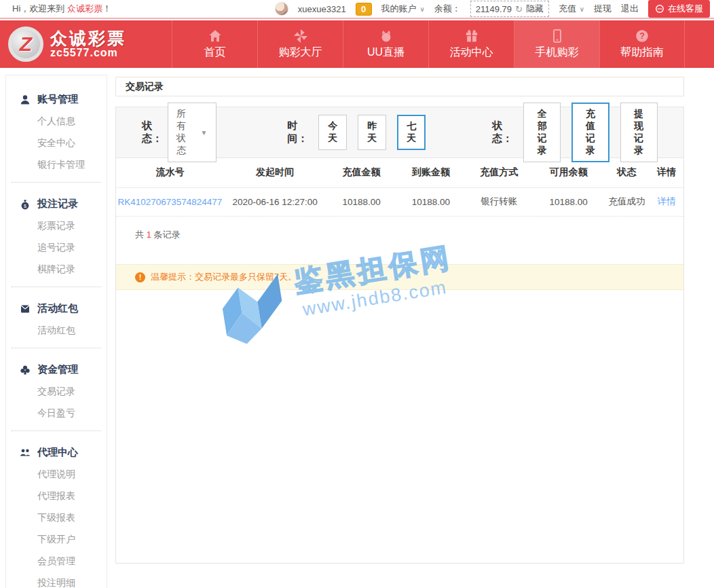  Describe the element at coordinates (386, 36) in the screenshot. I see `live-cat-icon` at that location.